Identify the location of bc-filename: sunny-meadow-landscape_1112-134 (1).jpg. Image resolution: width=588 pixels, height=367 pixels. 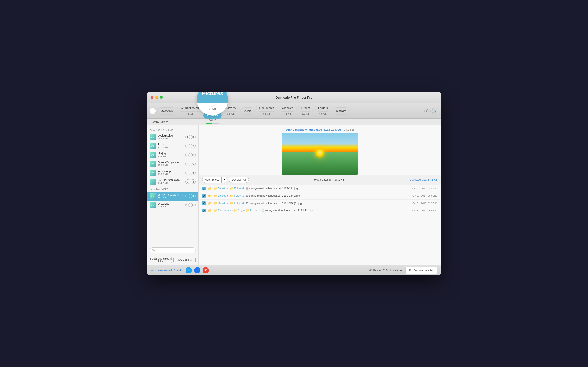
(276, 203).